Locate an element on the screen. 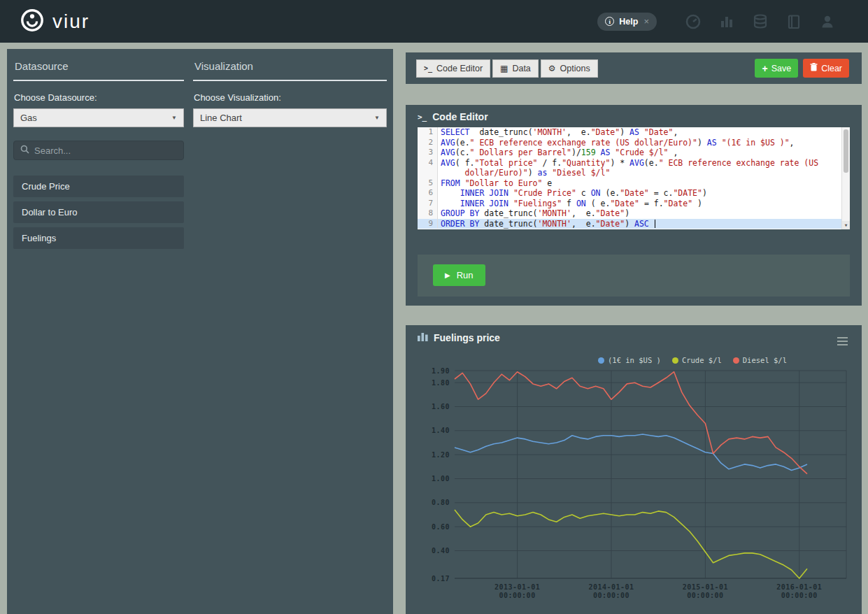  svg-text: 1.60 is located at coordinates (441, 407).